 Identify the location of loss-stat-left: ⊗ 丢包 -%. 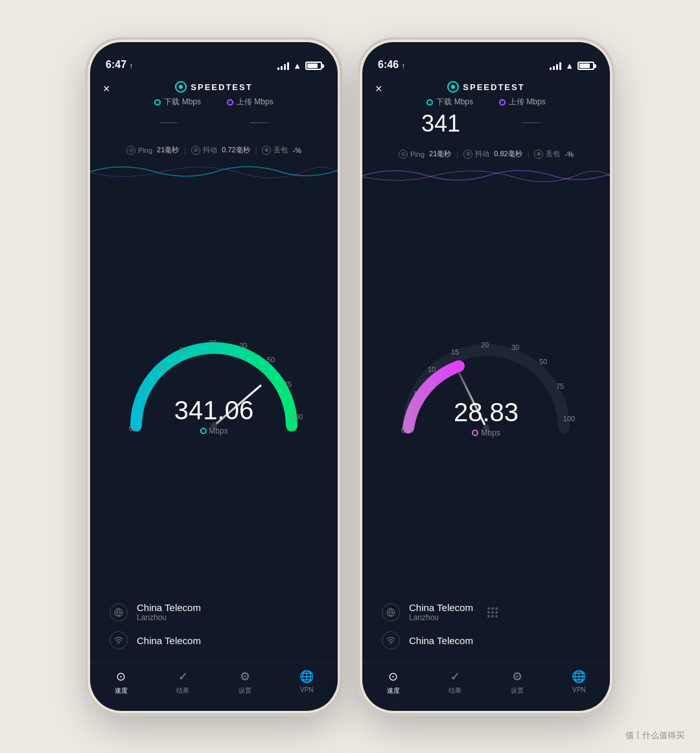
(281, 150).